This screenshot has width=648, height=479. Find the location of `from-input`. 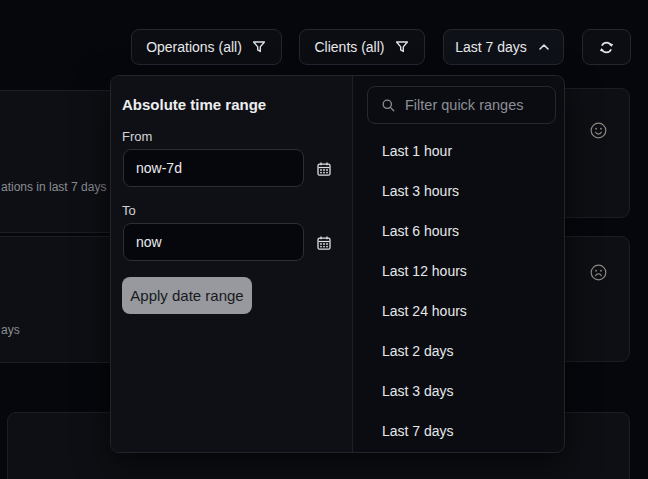

from-input is located at coordinates (214, 168).